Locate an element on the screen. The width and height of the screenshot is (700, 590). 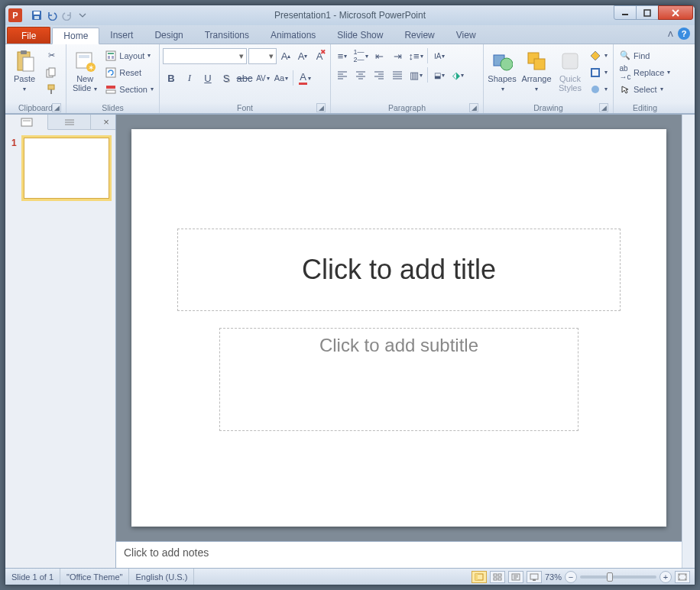
group-slides: ✶ New Slide ▾ Layout▾ Reset Section▾ Sli… is located at coordinates (113, 79).